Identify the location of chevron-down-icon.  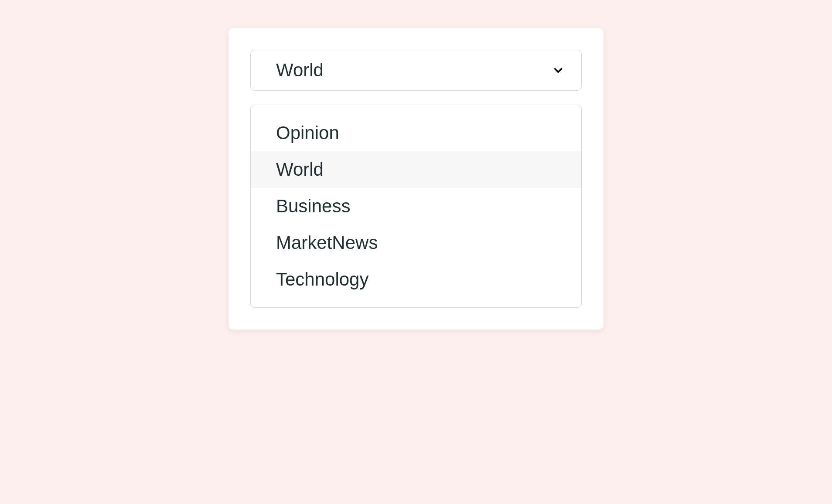
(558, 70).